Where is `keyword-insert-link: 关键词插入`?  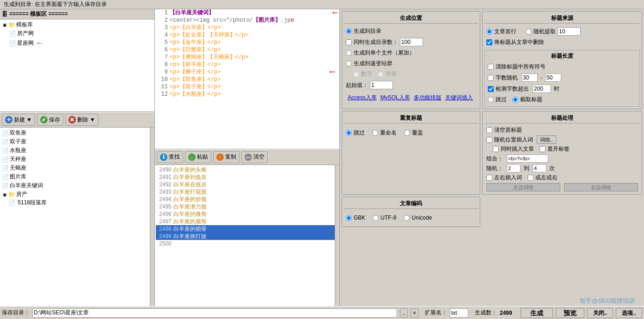
keyword-insert-link: 关键词插入 is located at coordinates (459, 98).